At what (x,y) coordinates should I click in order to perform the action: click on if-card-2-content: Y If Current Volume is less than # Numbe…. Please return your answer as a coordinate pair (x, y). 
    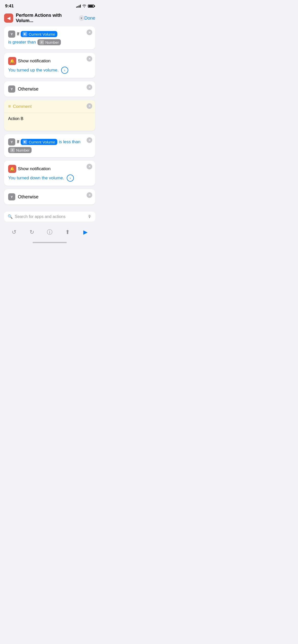
    Looking at the image, I should click on (50, 146).